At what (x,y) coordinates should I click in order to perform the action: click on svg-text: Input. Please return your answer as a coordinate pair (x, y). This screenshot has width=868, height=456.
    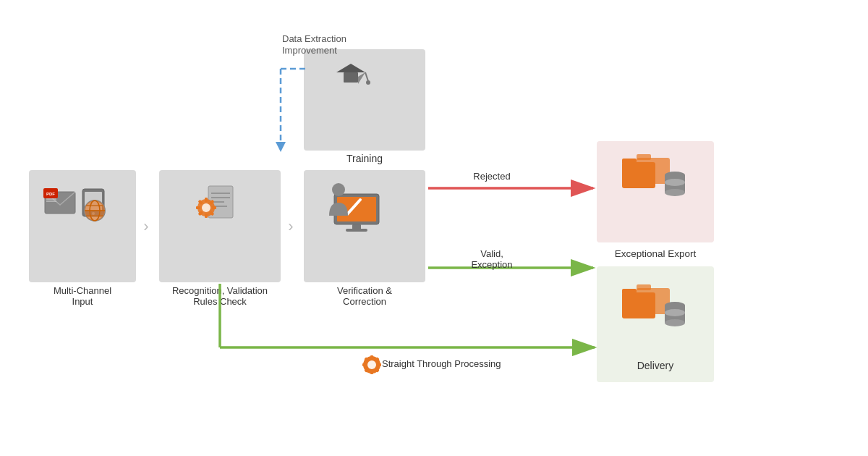
    Looking at the image, I should click on (82, 301).